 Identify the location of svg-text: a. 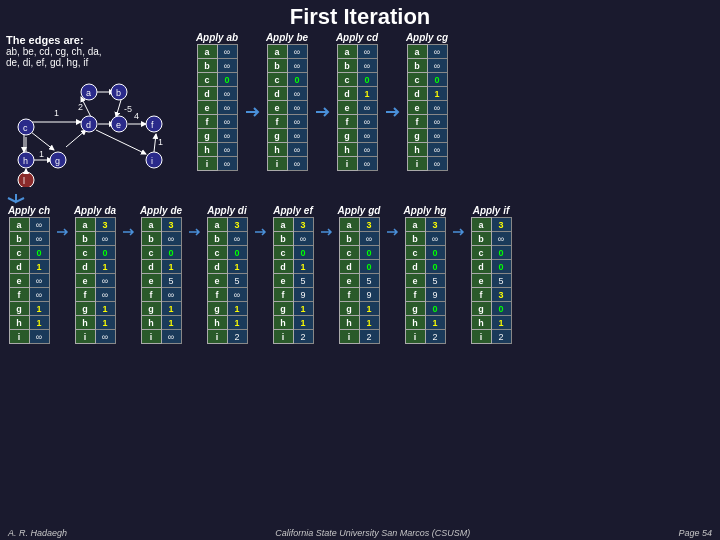
(88, 93).